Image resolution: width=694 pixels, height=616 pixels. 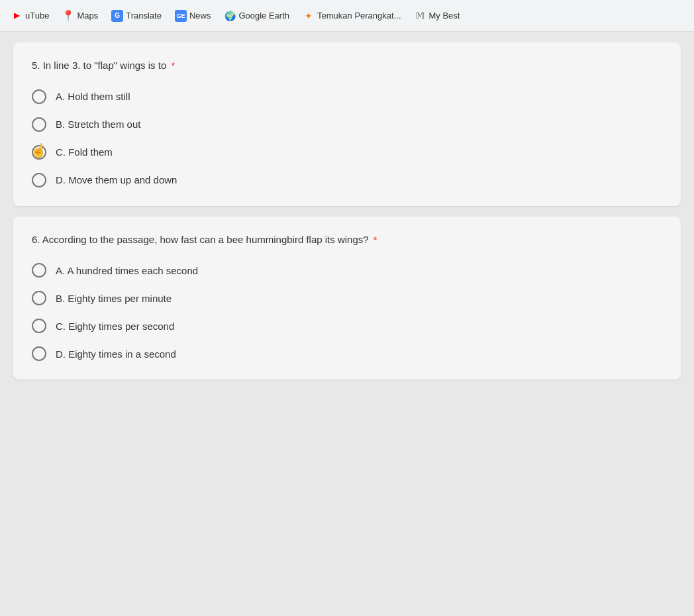 What do you see at coordinates (347, 180) in the screenshot?
I see `option-q5d: D. Move them up and down` at bounding box center [347, 180].